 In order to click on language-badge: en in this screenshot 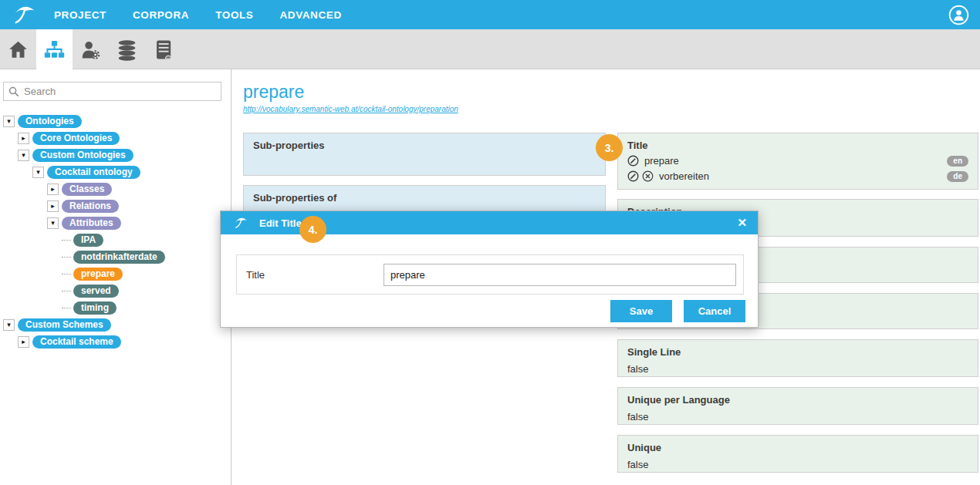, I will do `click(958, 161)`.